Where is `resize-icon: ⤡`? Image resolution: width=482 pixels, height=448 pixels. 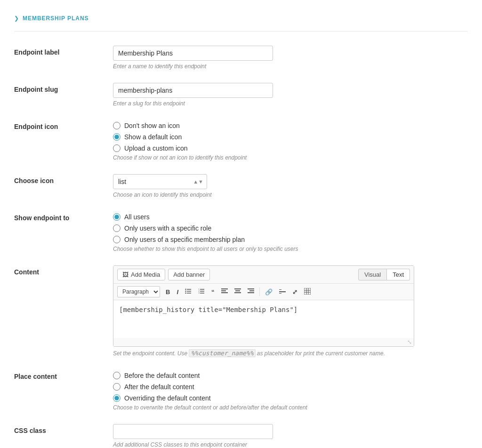
resize-icon: ⤡ is located at coordinates (410, 342).